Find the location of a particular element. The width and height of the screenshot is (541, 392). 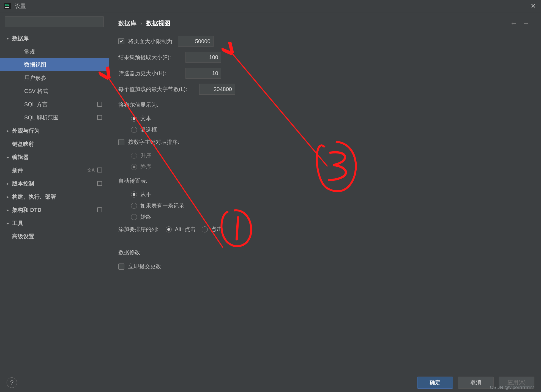

limit-page-size-checkbox is located at coordinates (121, 41).